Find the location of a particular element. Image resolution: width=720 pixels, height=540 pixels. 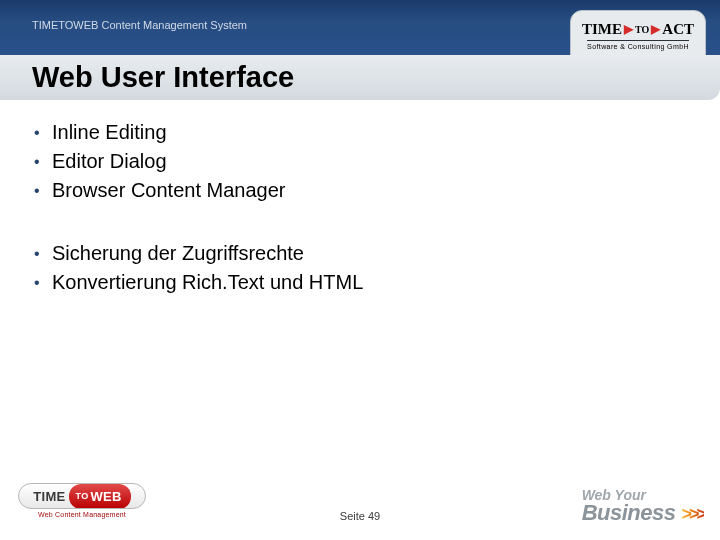

bullet-text: Browser Content Manager is located at coordinates (168, 190).